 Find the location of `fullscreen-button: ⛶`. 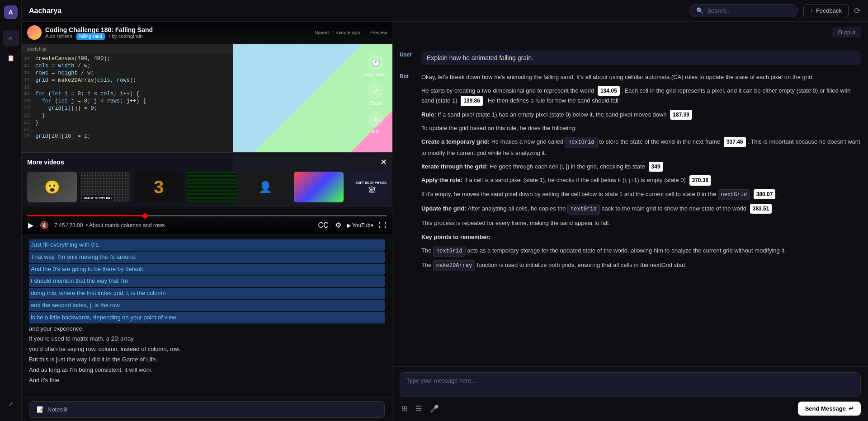

fullscreen-button: ⛶ is located at coordinates (382, 225).